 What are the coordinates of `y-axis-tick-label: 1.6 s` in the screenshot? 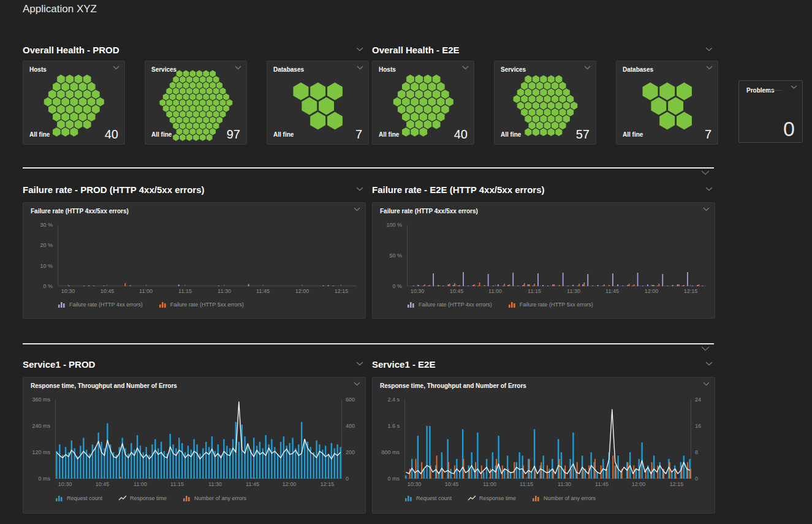 It's located at (386, 426).